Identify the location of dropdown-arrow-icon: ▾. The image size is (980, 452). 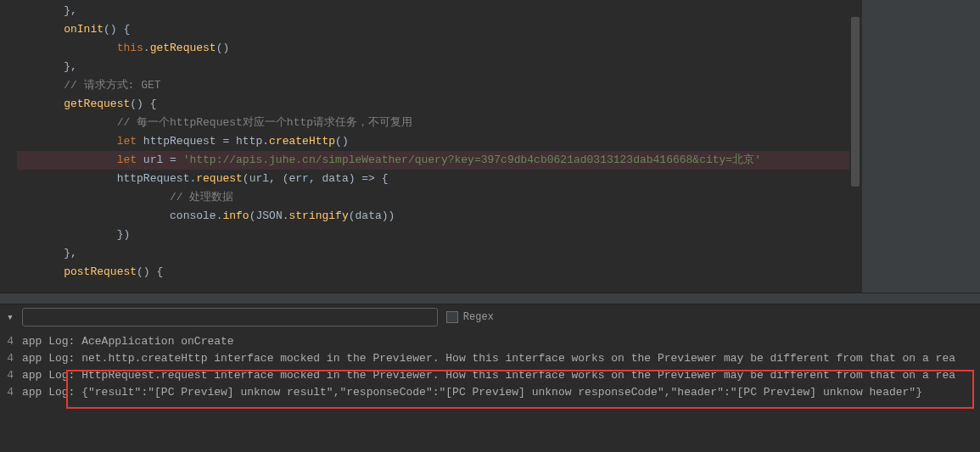
(10, 317).